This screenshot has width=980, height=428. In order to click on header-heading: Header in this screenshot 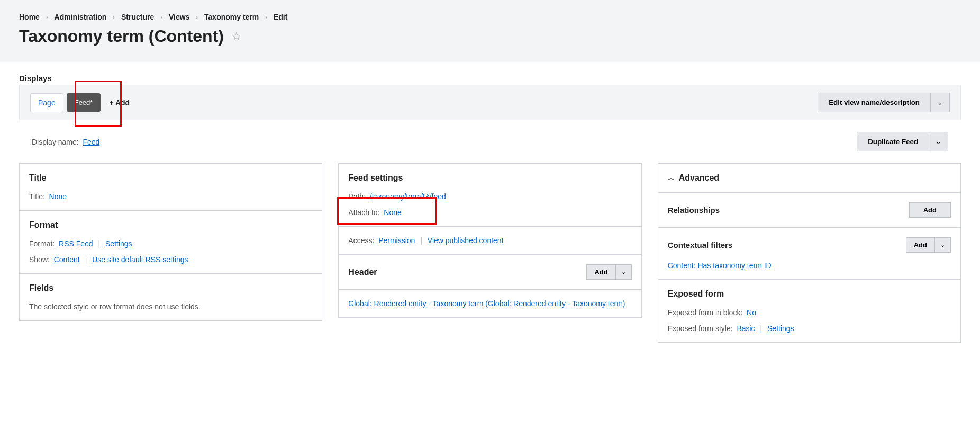, I will do `click(362, 272)`.